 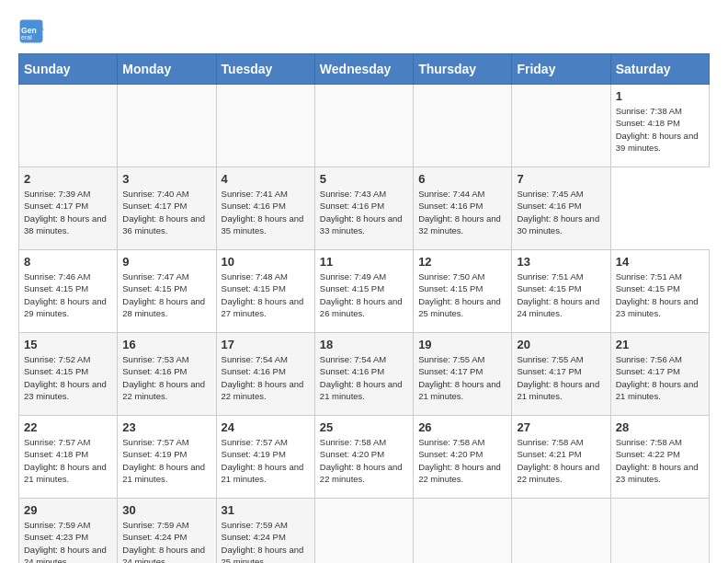 What do you see at coordinates (463, 374) in the screenshot?
I see `day-cell-19: 19Sunrise: 7:55 AMSunset: 4:17 PMDayligh…` at bounding box center [463, 374].